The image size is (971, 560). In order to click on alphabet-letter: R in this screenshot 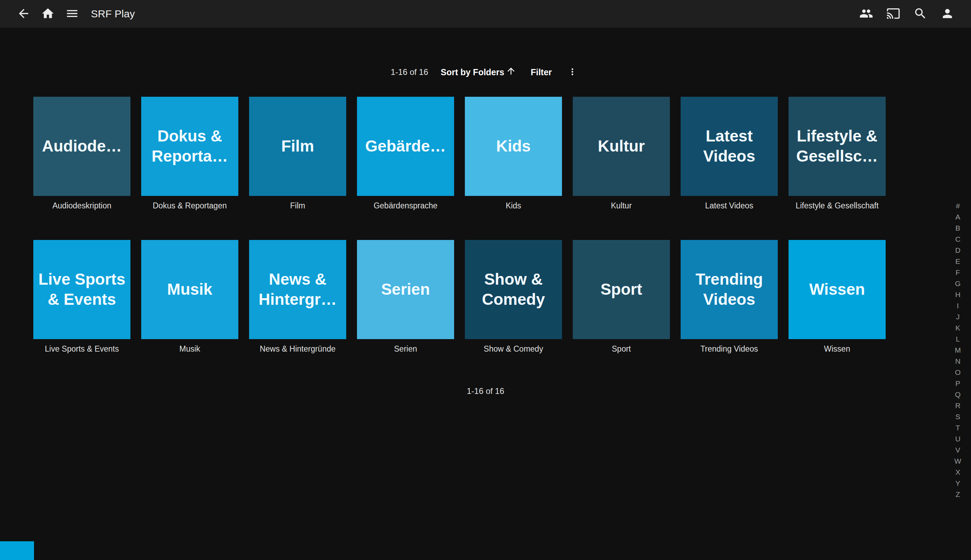, I will do `click(958, 405)`.